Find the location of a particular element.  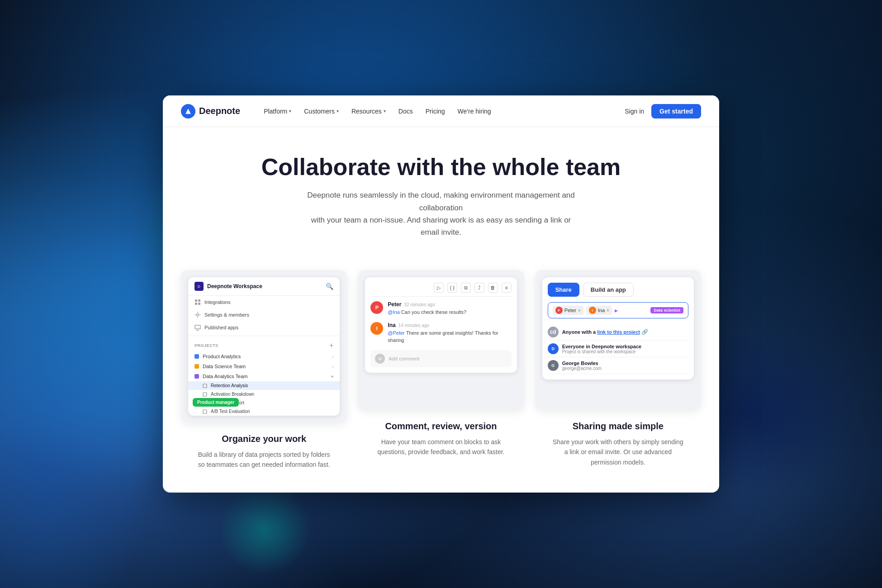

project-1-chevron: › is located at coordinates (333, 356).